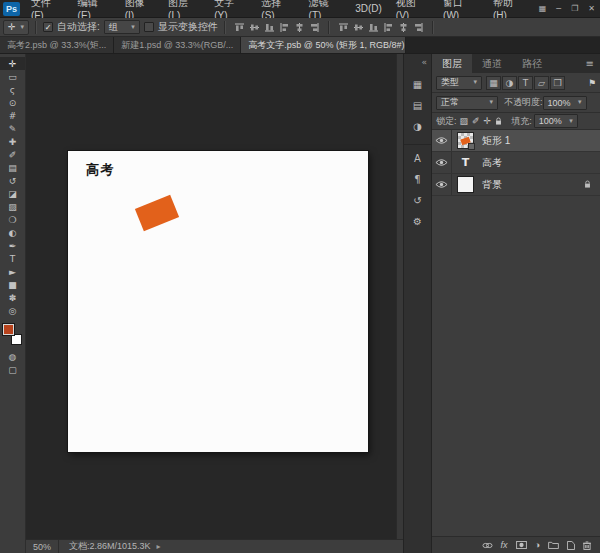 The image size is (600, 553). Describe the element at coordinates (400, 296) in the screenshot. I see `vertical-scrollbar` at that location.